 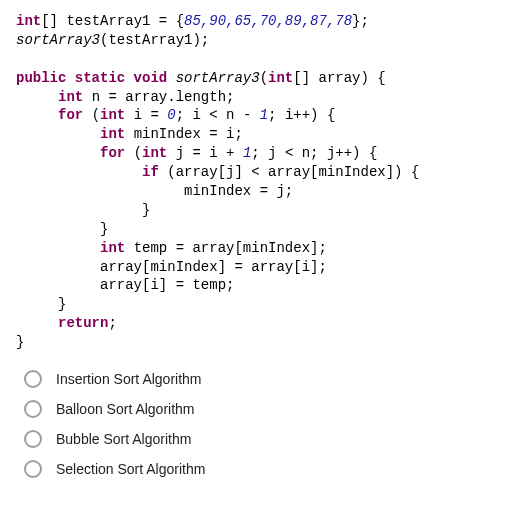 I want to click on option-selection-sort: Selection Sort Algorithm, so click(x=266, y=469).